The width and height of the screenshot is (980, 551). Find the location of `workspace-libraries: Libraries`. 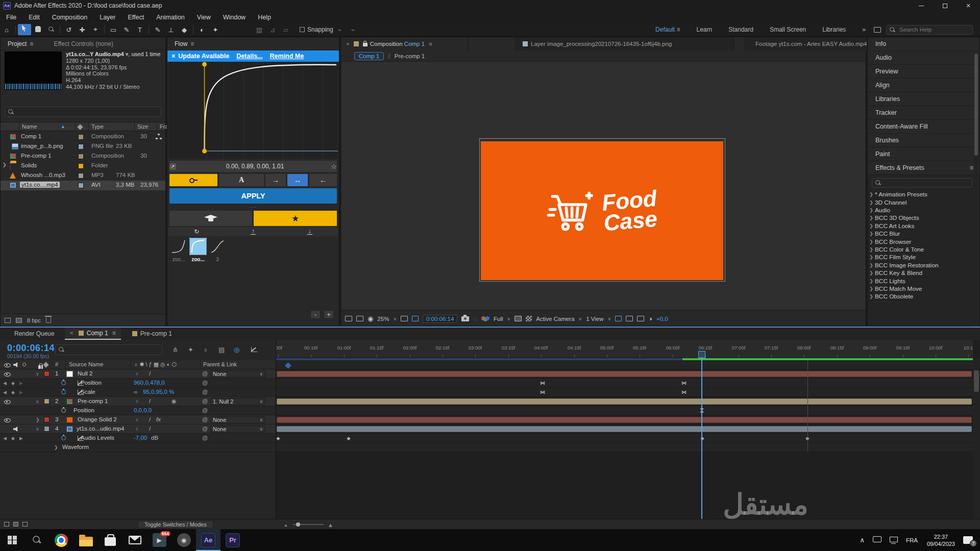

workspace-libraries: Libraries is located at coordinates (834, 30).